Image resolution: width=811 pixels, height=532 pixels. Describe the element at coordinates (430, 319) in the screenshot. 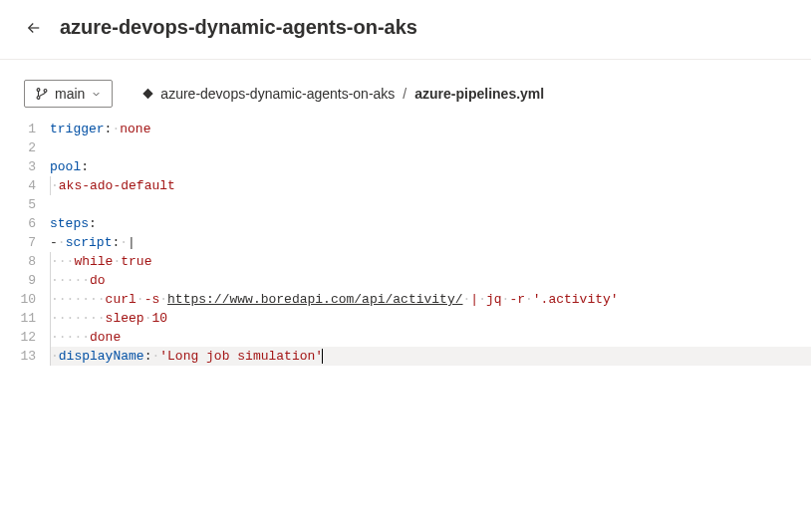

I see `code-line: ·······sleep·10` at that location.